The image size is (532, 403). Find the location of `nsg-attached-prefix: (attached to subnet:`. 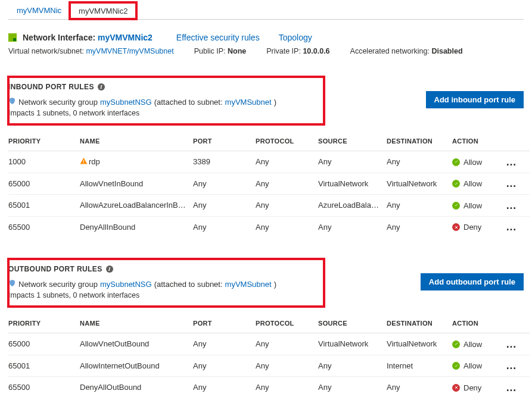

nsg-attached-prefix: (attached to subnet: is located at coordinates (188, 285).